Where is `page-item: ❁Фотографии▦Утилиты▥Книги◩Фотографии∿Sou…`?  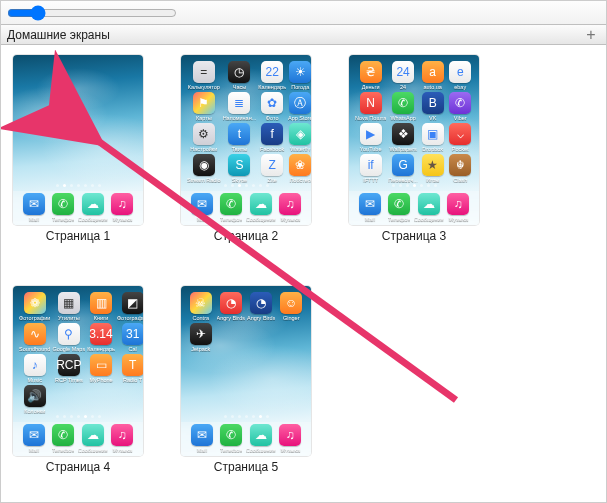 page-item: ❁Фотографии▦Утилиты▥Книги◩Фотографии∿Sou… is located at coordinates (78, 390).